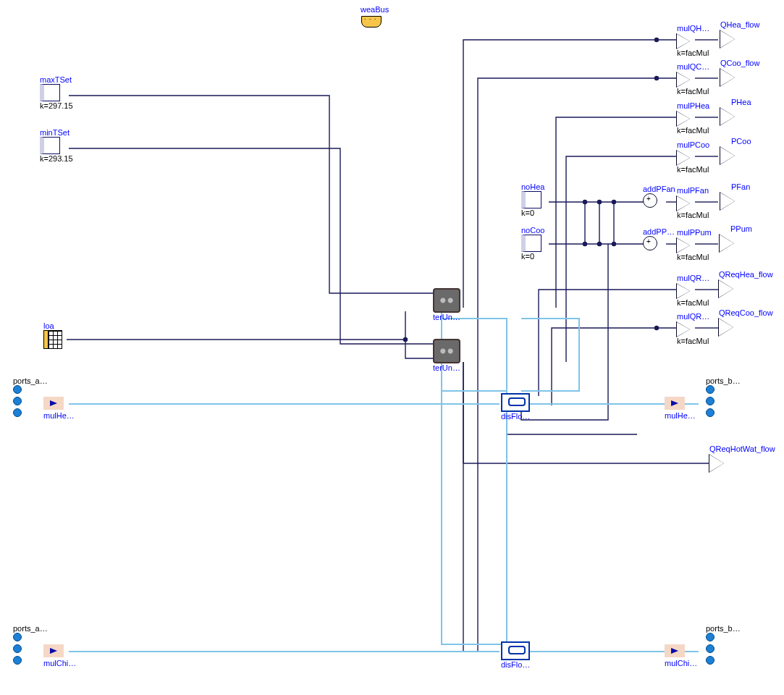 This screenshot has height=695, width=784. Describe the element at coordinates (650, 243) in the screenshot. I see `addpp-block` at that location.